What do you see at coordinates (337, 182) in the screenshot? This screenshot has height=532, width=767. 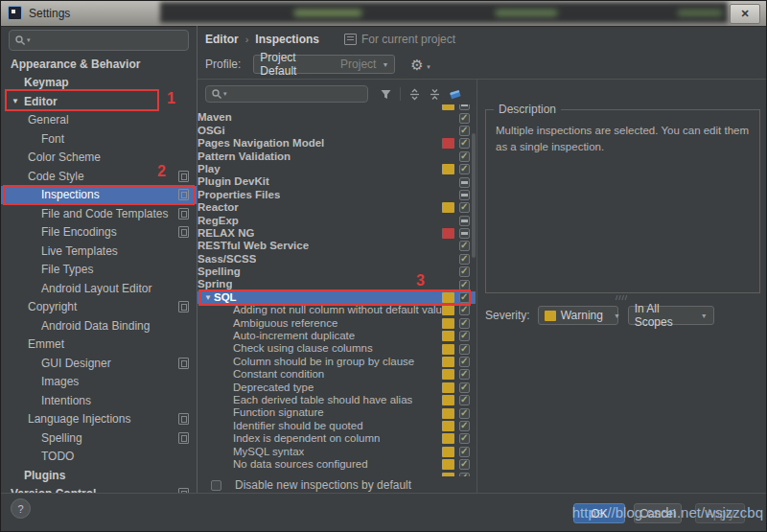 I see `inspection-row-plugin-devkit: Plugin DevKit` at bounding box center [337, 182].